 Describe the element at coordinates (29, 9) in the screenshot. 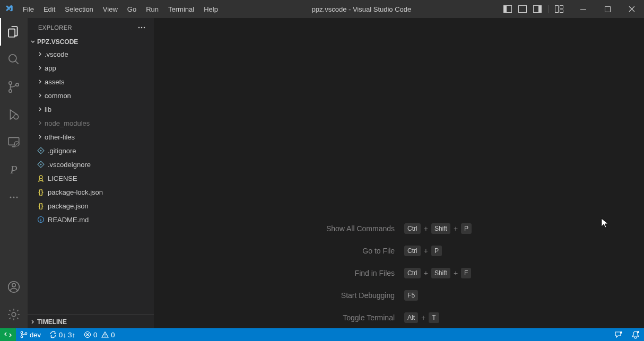

I see `menu-file: File` at that location.